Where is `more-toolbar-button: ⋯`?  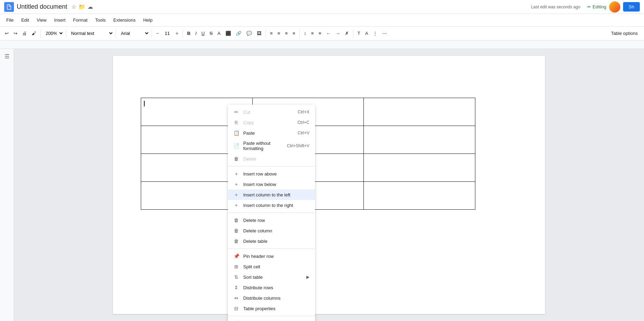 more-toolbar-button: ⋯ is located at coordinates (385, 33).